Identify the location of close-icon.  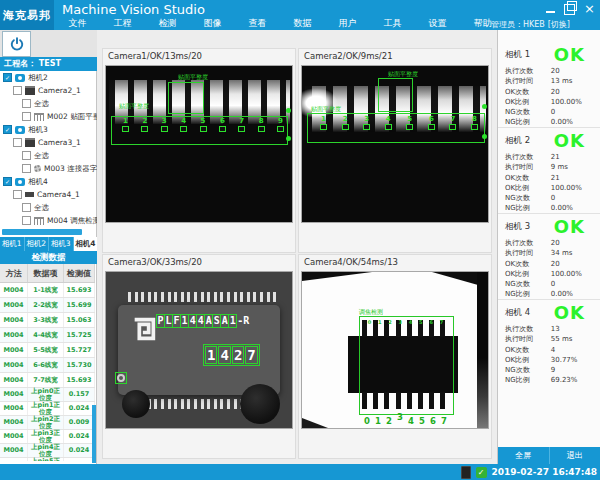
(590, 9).